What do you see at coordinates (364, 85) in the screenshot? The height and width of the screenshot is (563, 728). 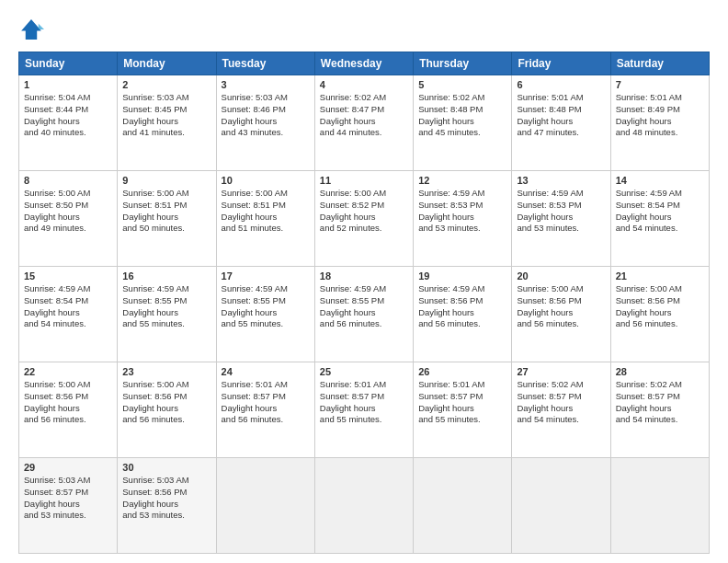 I see `day-number: 4` at bounding box center [364, 85].